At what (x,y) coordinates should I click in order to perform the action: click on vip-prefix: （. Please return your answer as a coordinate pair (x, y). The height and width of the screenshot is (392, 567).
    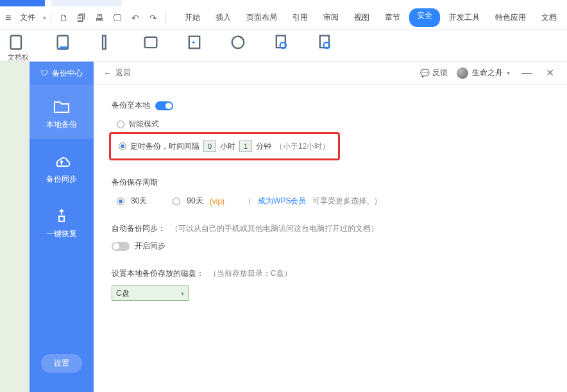
    Looking at the image, I should click on (248, 201).